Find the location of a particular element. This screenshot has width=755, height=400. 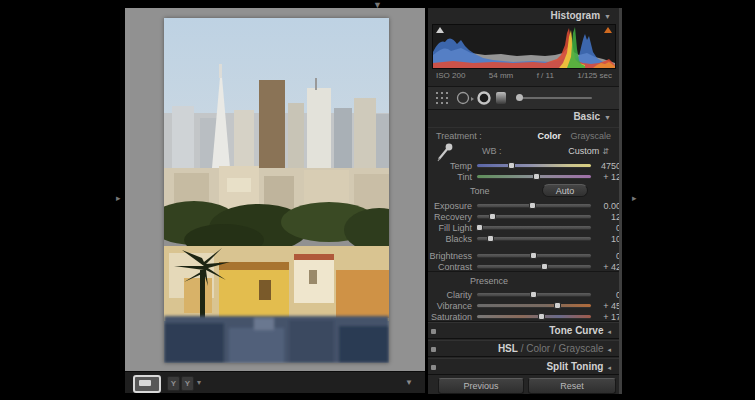

before-after-view-button: Y Y is located at coordinates (180, 384).